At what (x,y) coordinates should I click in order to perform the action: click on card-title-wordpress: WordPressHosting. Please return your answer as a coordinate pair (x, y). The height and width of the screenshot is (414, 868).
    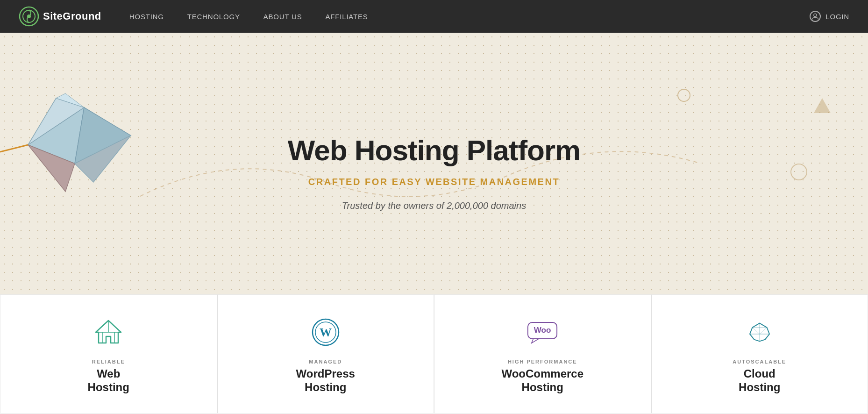
    Looking at the image, I should click on (326, 381).